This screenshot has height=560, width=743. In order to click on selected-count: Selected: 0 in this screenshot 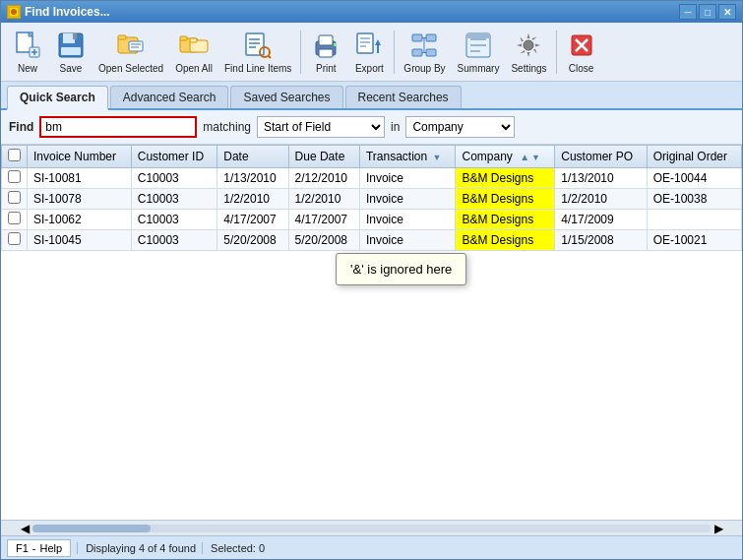, I will do `click(233, 548)`.